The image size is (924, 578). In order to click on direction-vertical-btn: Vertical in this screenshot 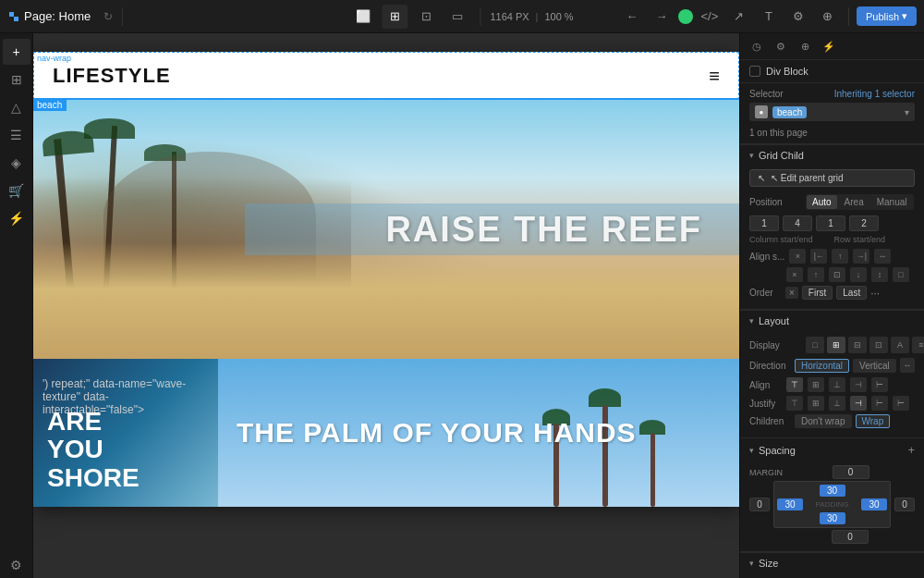, I will do `click(874, 366)`.